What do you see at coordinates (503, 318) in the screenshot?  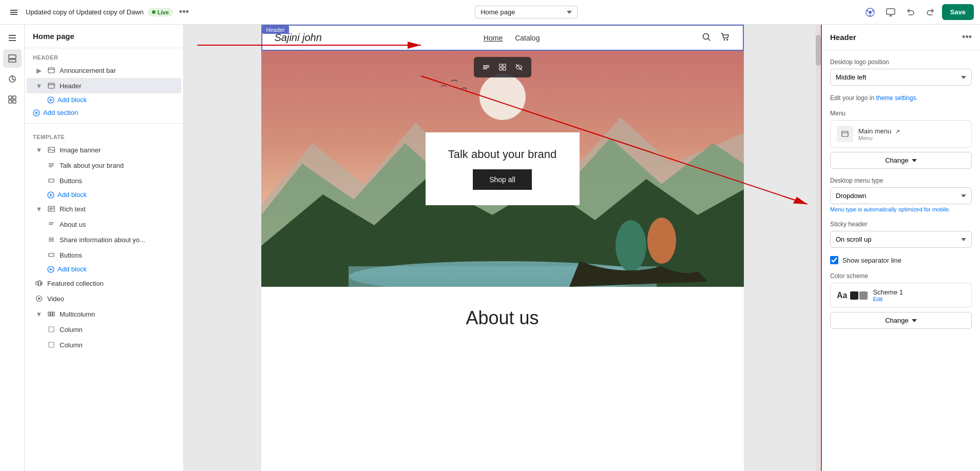 I see `preview-about: About us` at bounding box center [503, 318].